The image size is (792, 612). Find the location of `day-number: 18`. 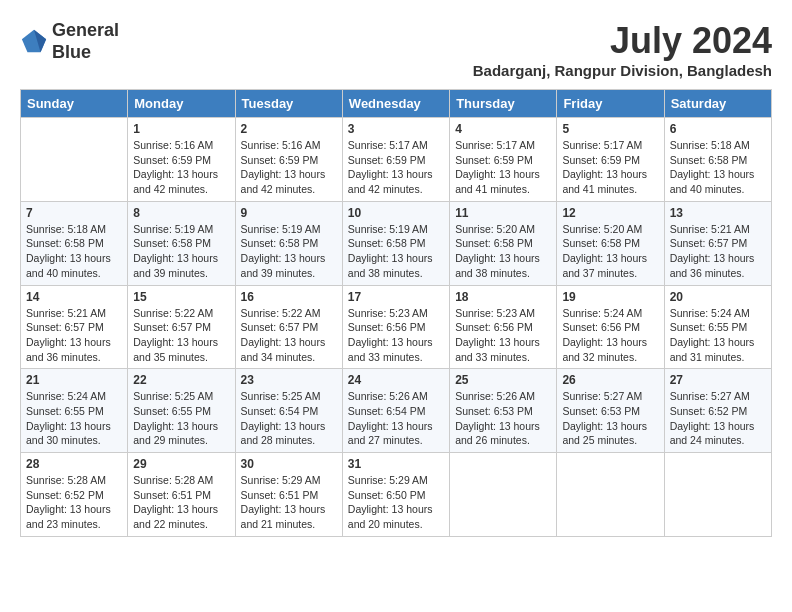

day-number: 18 is located at coordinates (503, 297).